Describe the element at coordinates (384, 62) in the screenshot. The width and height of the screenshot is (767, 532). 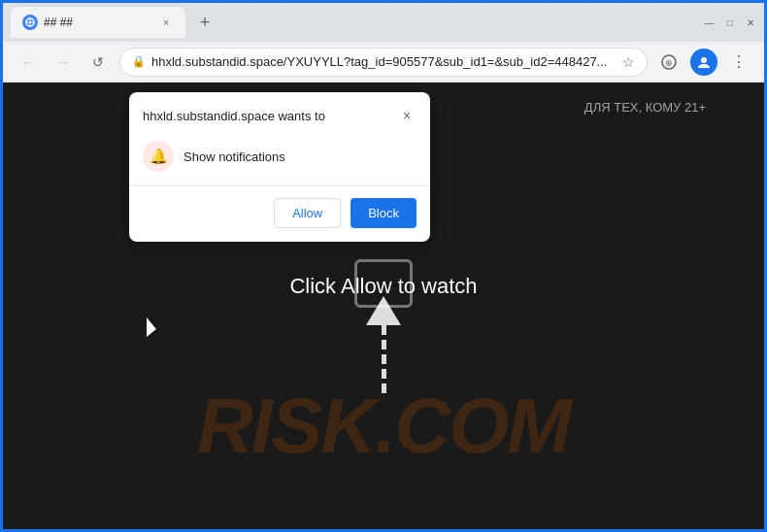
I see `url-bar: 🔒 hhxld.substandid.space/YXUYYLL?tag_id=…` at that location.